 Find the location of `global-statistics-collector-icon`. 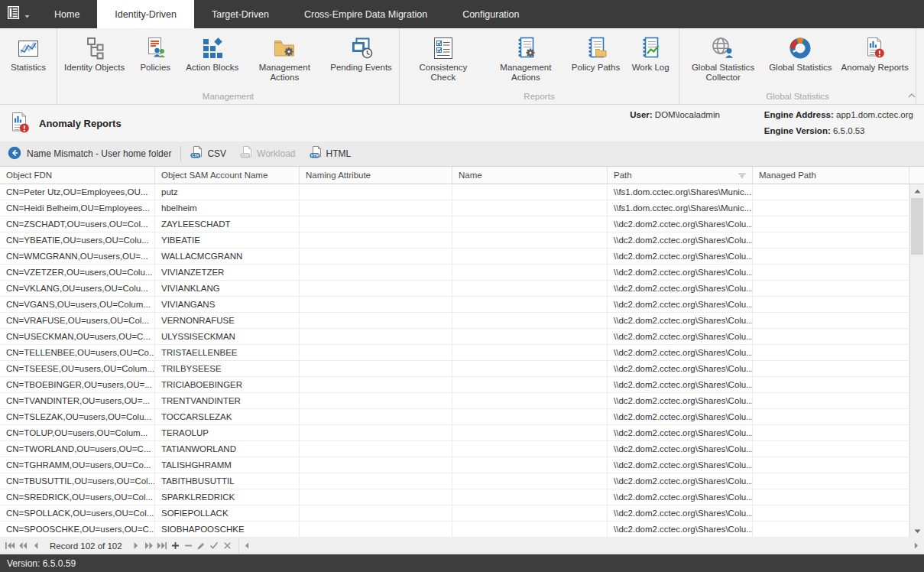

global-statistics-collector-icon is located at coordinates (723, 48).